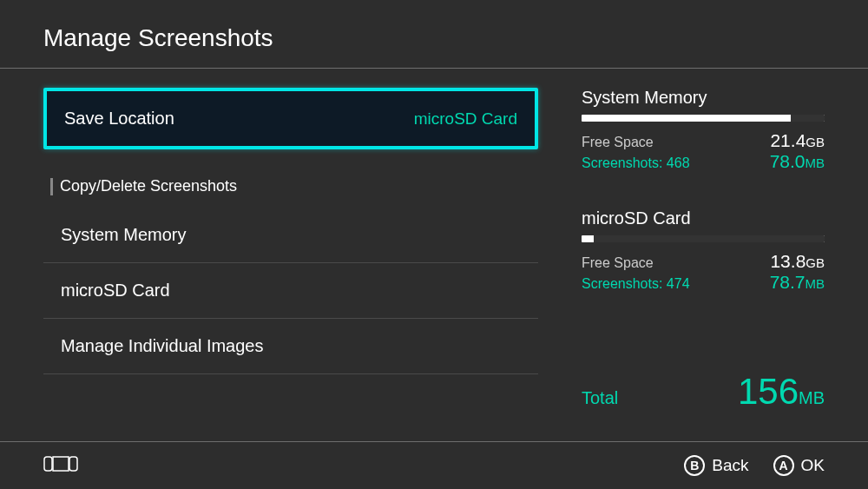 This screenshot has width=868, height=489. What do you see at coordinates (291, 235) in the screenshot?
I see `option-system-memory: System Memory` at bounding box center [291, 235].